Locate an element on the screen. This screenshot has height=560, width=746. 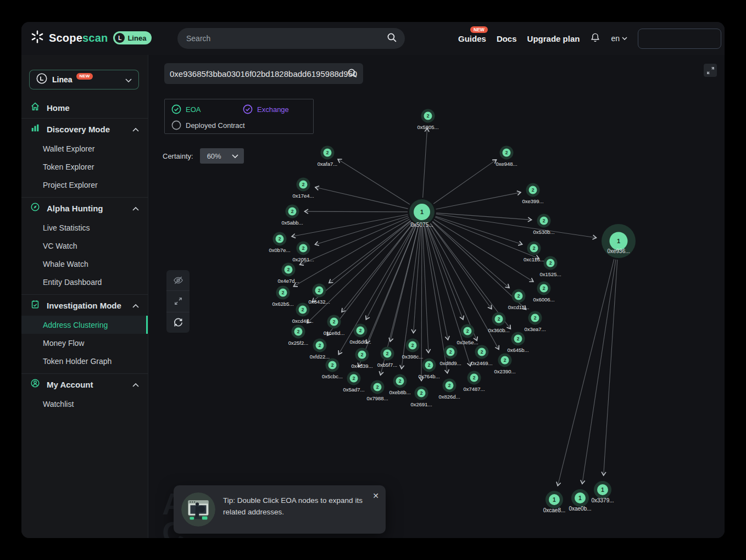
global-search is located at coordinates (291, 38).